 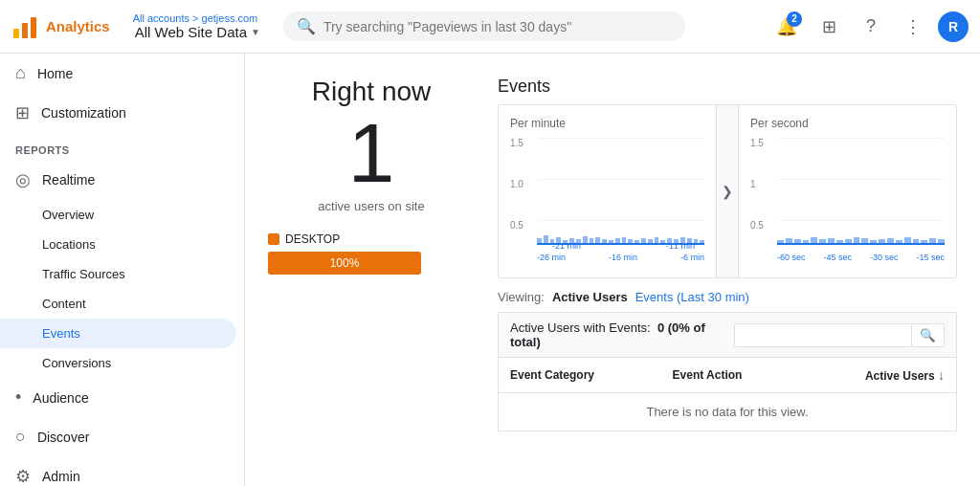 I want to click on col-event-category: Event Category, so click(x=580, y=375).